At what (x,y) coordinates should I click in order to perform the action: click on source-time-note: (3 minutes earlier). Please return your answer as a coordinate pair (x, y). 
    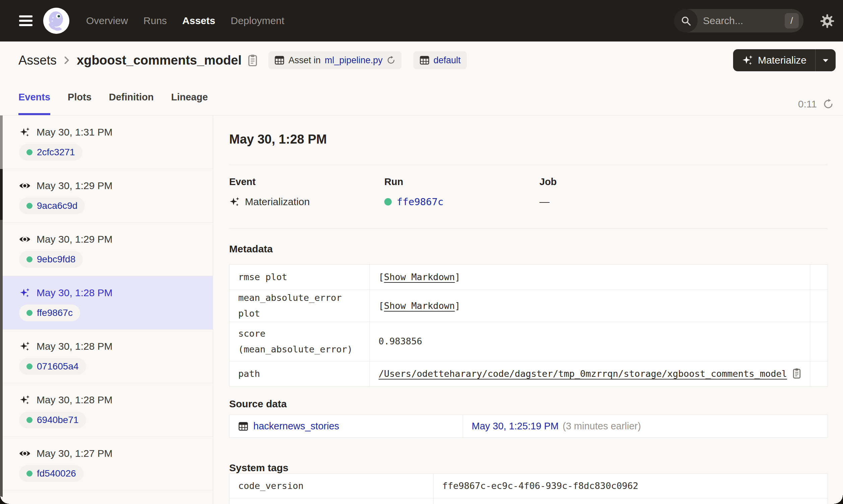
    Looking at the image, I should click on (602, 426).